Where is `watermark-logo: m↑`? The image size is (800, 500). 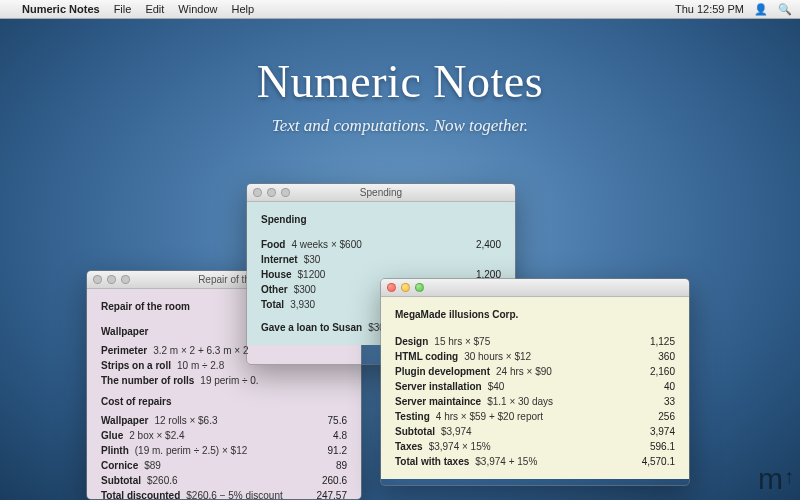
watermark-logo: m↑ is located at coordinates (776, 479).